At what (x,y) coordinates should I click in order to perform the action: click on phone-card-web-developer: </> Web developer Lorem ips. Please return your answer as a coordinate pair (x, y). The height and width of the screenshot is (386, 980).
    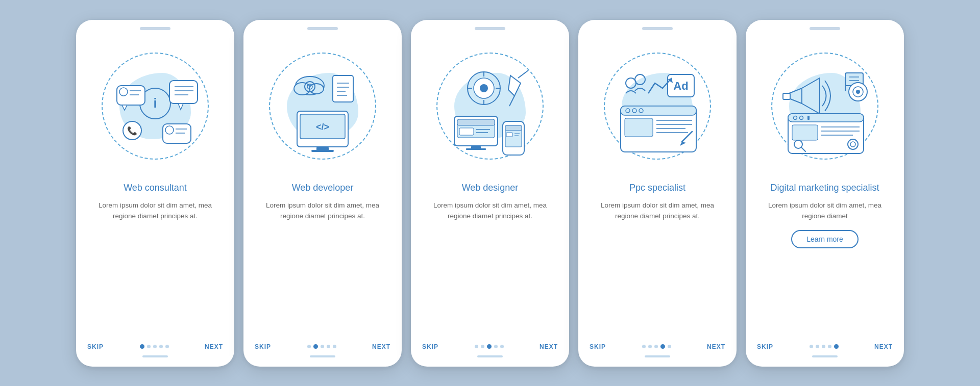
    Looking at the image, I should click on (323, 193).